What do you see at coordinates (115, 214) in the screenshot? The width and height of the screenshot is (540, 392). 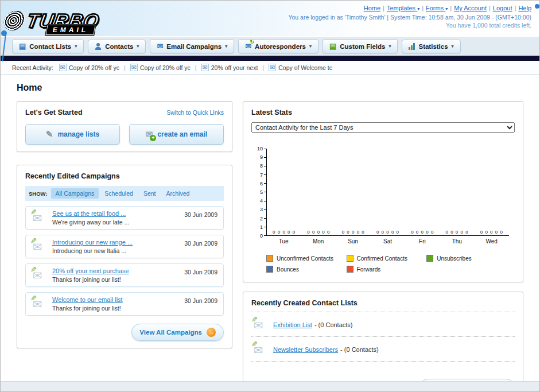 I see `campaign-title-link: See us at the retail food ...` at bounding box center [115, 214].